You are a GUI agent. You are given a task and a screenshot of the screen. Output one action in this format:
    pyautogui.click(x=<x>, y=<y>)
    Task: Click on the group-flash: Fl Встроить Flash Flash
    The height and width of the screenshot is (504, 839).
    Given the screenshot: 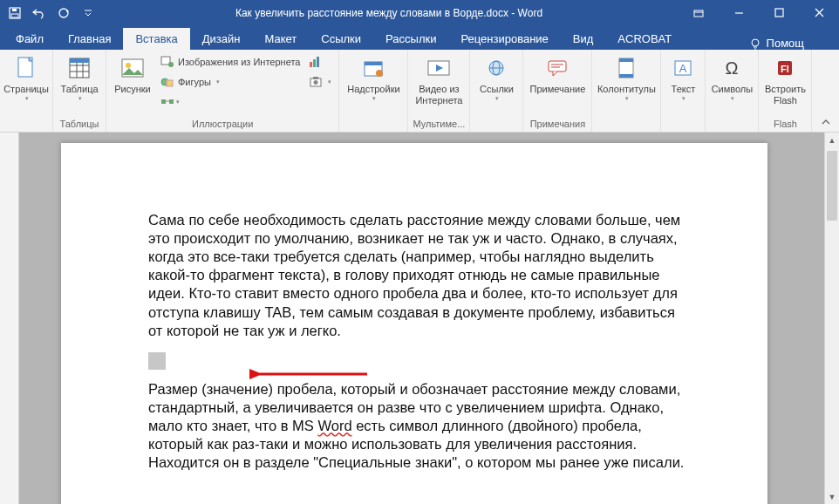 What is the action you would take?
    pyautogui.click(x=785, y=91)
    